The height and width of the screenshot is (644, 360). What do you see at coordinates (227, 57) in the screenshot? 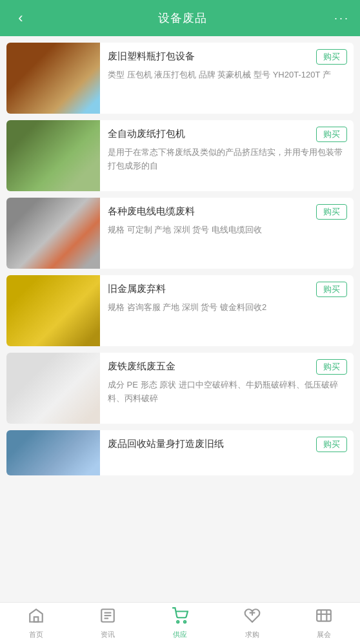
I see `product-title-row: 废旧塑料瓶打包设备 购买` at bounding box center [227, 57].